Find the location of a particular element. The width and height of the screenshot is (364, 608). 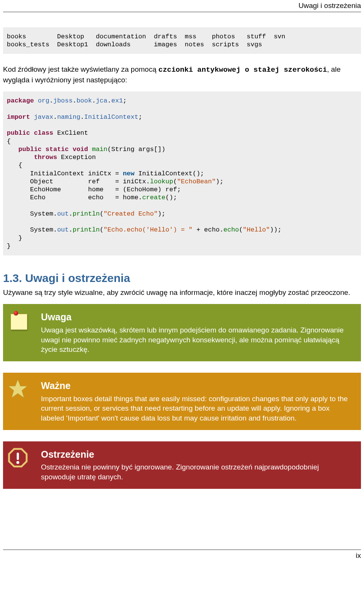

admonition-important: Ważne Important boxes detail things that… is located at coordinates (182, 402).